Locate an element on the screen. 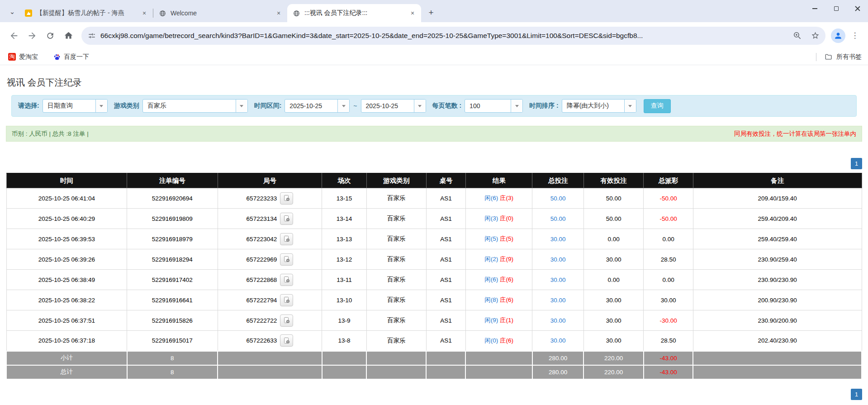 This screenshot has width=868, height=405. cell-total-payout: -50.00 is located at coordinates (669, 219).